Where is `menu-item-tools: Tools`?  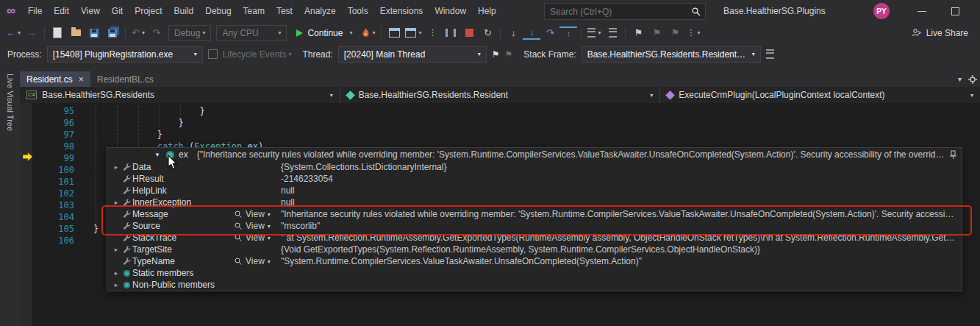
menu-item-tools: Tools is located at coordinates (358, 11).